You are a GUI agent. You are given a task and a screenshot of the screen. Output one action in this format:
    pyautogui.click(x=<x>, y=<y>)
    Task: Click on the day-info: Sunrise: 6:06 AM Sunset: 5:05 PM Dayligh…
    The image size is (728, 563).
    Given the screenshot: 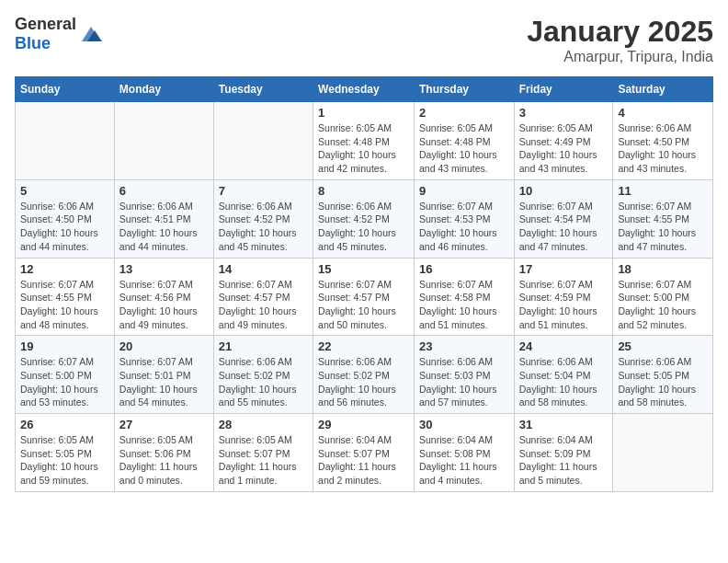 What is the action you would take?
    pyautogui.click(x=663, y=383)
    